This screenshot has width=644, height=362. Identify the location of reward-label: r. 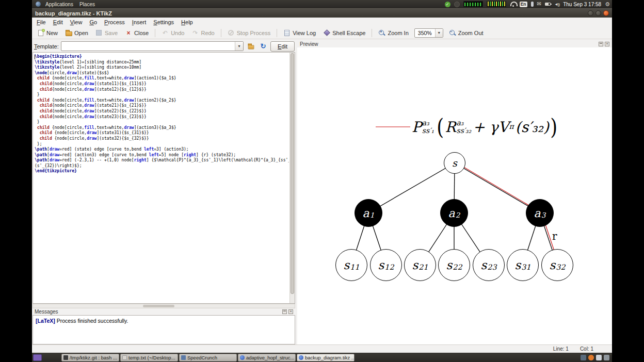
(555, 236).